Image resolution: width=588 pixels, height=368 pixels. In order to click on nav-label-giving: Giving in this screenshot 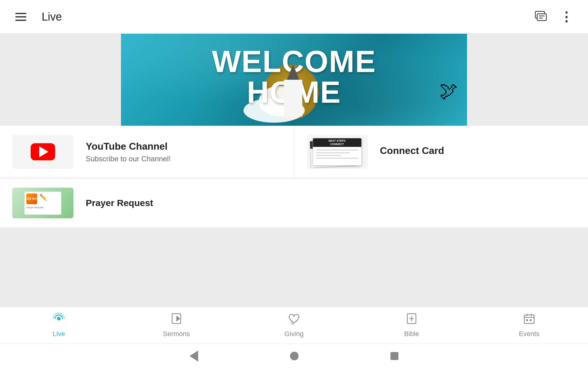, I will do `click(294, 334)`.